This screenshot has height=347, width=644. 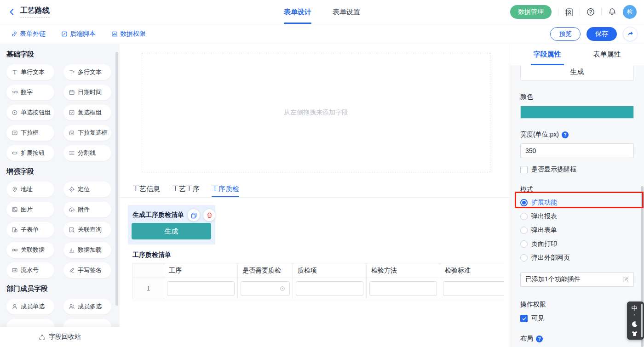 I want to click on edit-icon, so click(x=626, y=279).